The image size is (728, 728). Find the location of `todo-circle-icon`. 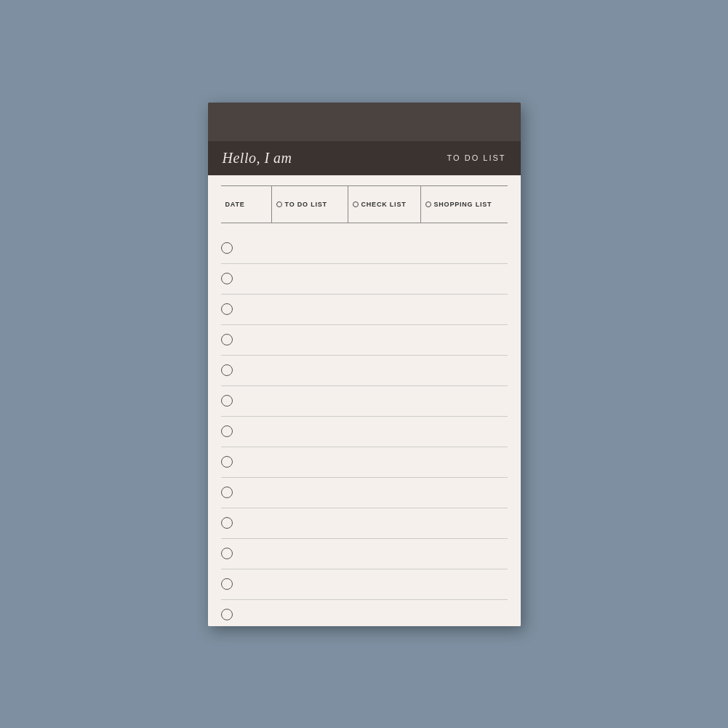

todo-circle-icon is located at coordinates (279, 204).